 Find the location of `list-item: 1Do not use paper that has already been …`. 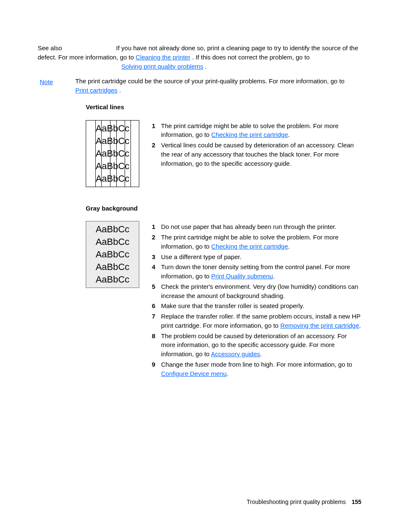

list-item: 1Do not use paper that has already been … is located at coordinates (257, 227).